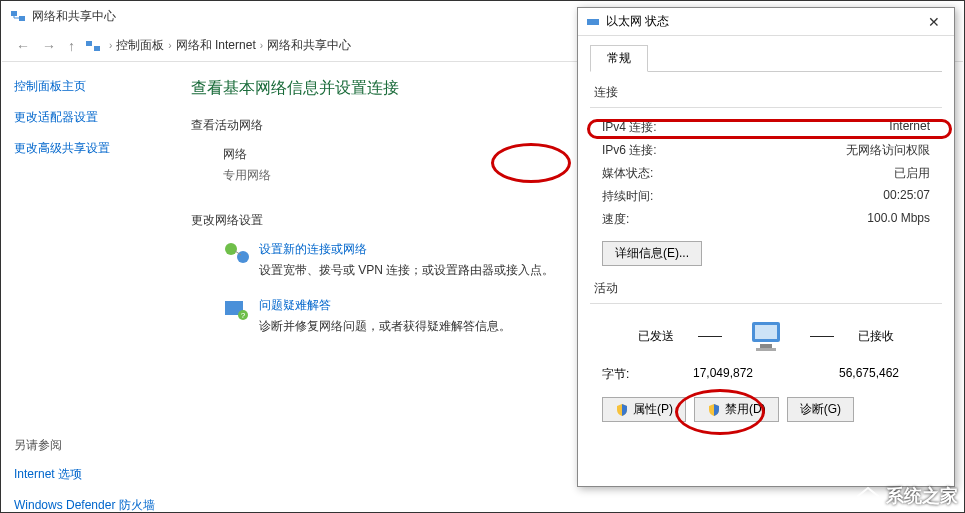 This screenshot has width=965, height=513. Describe the element at coordinates (766, 336) in the screenshot. I see `activity-diagram: 已发送 —— —— 已接收` at that location.